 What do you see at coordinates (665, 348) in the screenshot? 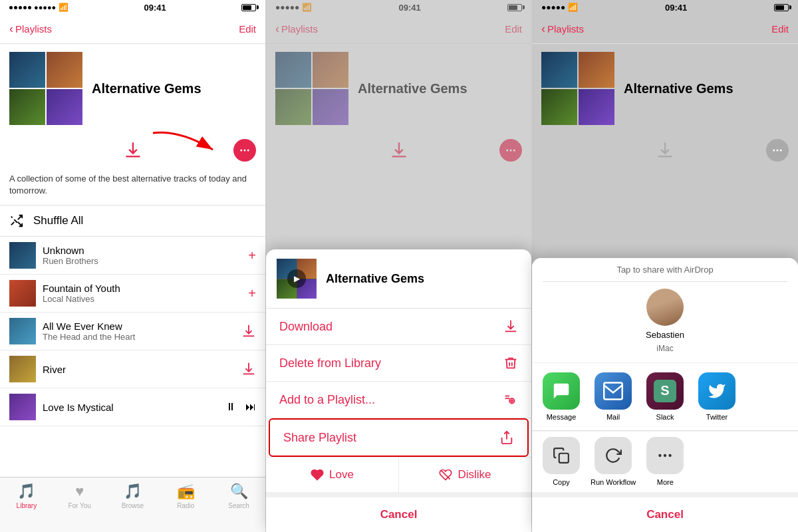
I see `airdrop-device-name: iMac` at bounding box center [665, 348].